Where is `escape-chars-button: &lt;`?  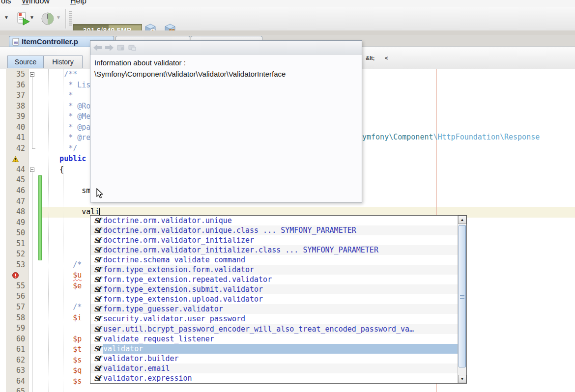 escape-chars-button: &lt; is located at coordinates (370, 58).